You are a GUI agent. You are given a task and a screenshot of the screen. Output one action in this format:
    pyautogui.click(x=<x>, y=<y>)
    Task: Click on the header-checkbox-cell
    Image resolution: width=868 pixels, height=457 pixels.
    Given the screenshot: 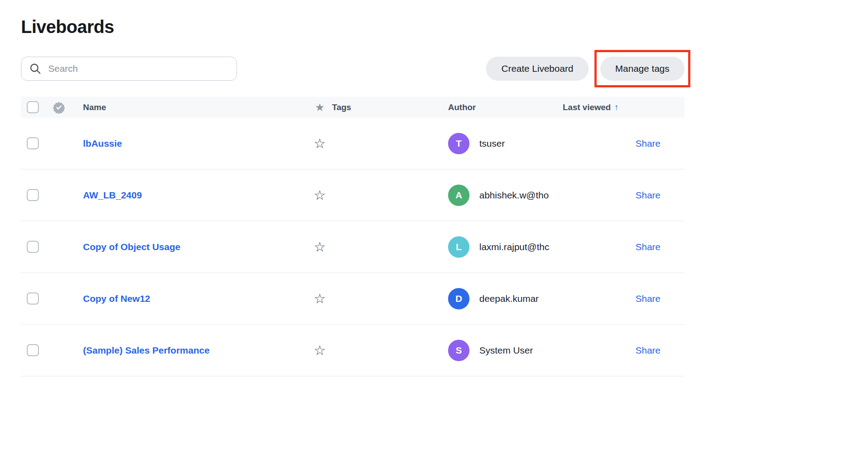 What is the action you would take?
    pyautogui.click(x=33, y=107)
    